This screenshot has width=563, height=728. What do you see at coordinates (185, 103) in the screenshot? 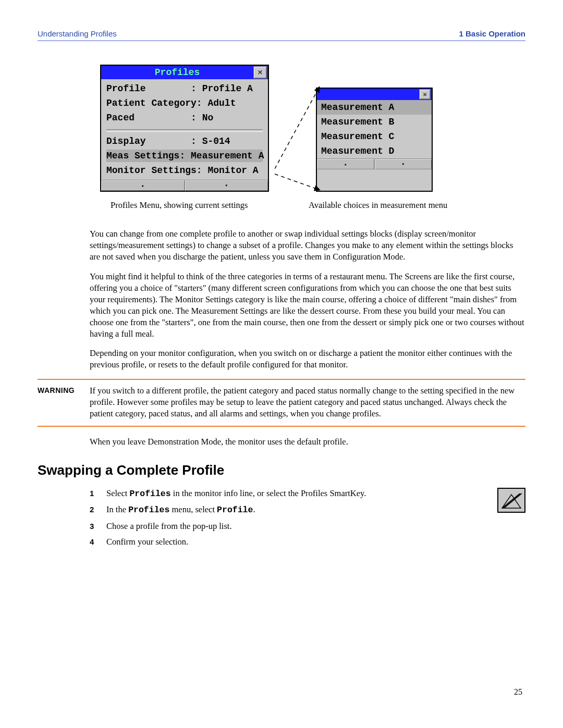
I see `patient-category-row: Patient Category: Adult` at bounding box center [185, 103].